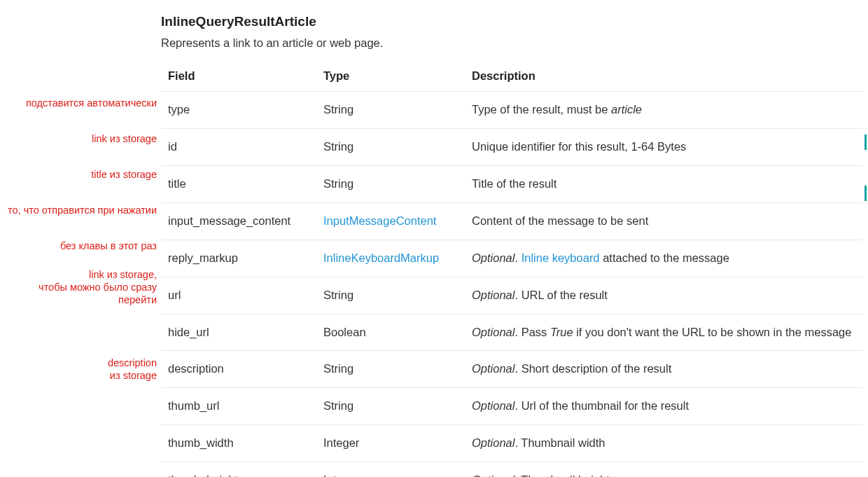 This screenshot has width=868, height=477. Describe the element at coordinates (512, 258) in the screenshot. I see `table-row: reply_markupInlineKeyboardMarkupOptional…` at that location.